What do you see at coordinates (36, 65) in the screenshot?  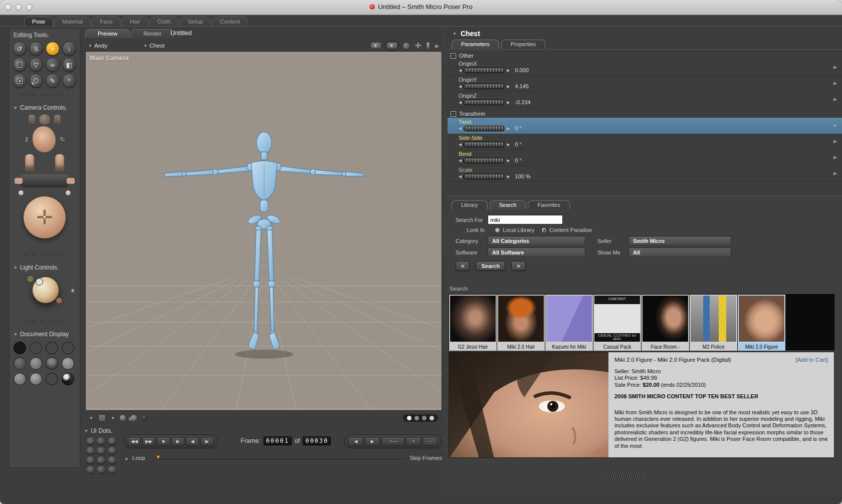 I see `taper-tool-button: ▽` at bounding box center [36, 65].